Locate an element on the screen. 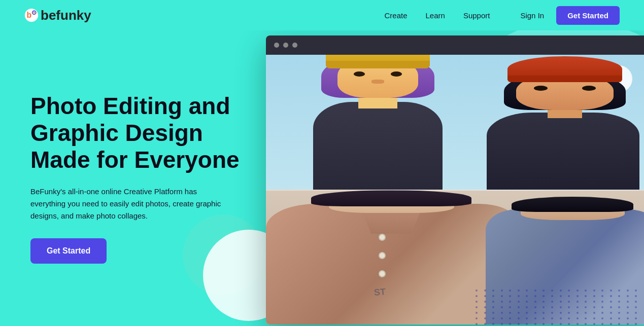 The width and height of the screenshot is (644, 326). nav-support: Support is located at coordinates (477, 15).